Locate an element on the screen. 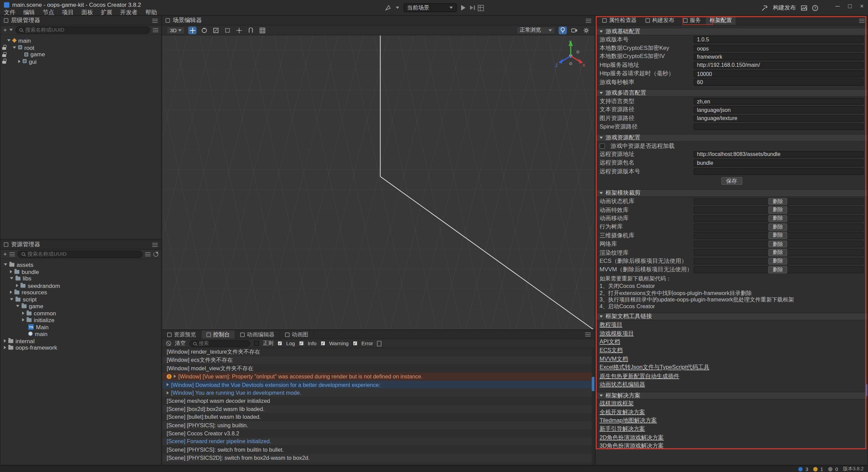  camera-icon is located at coordinates (574, 31).